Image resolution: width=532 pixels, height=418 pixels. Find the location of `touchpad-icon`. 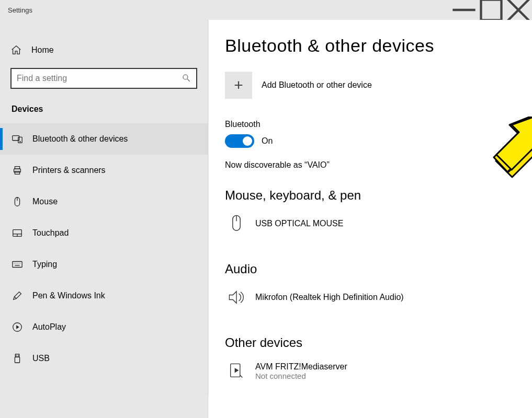

touchpad-icon is located at coordinates (17, 233).